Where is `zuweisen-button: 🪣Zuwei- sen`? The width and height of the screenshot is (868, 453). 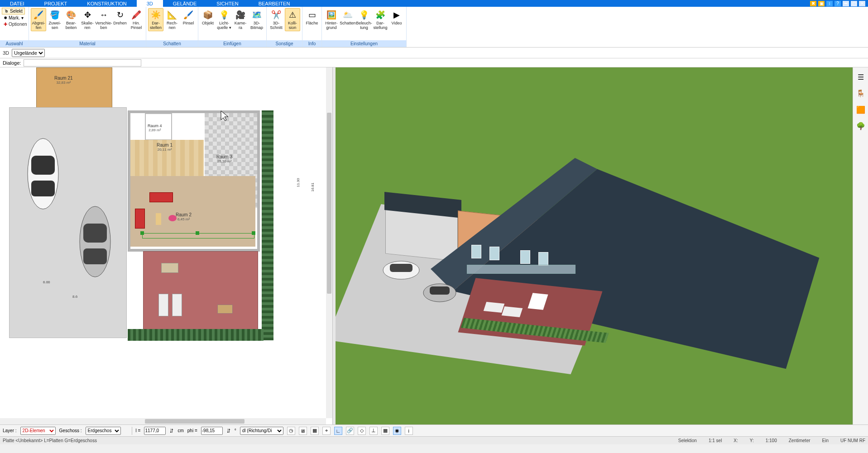 zuweisen-button: 🪣Zuwei- sen is located at coordinates (55, 20).